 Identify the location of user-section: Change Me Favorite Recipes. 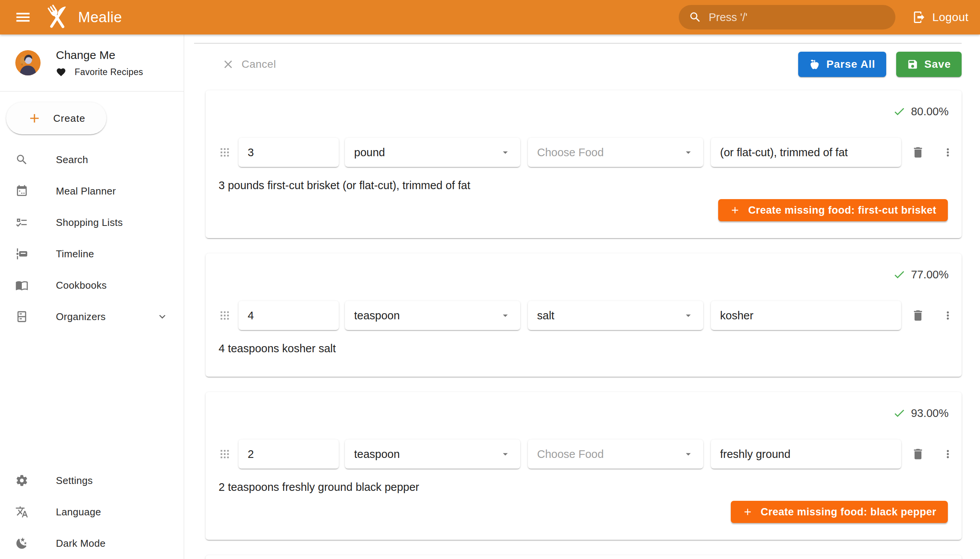
(92, 63).